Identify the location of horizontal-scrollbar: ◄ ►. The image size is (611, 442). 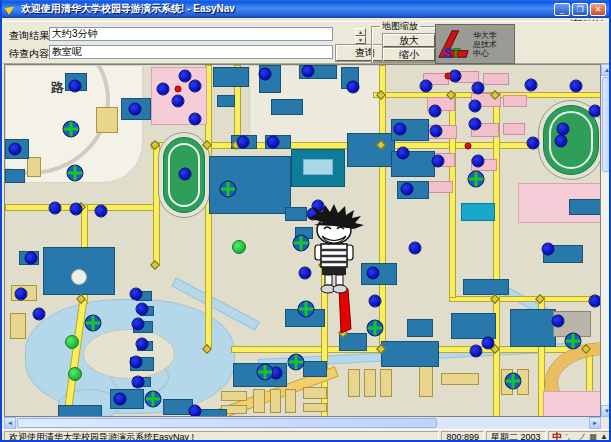
(302, 423).